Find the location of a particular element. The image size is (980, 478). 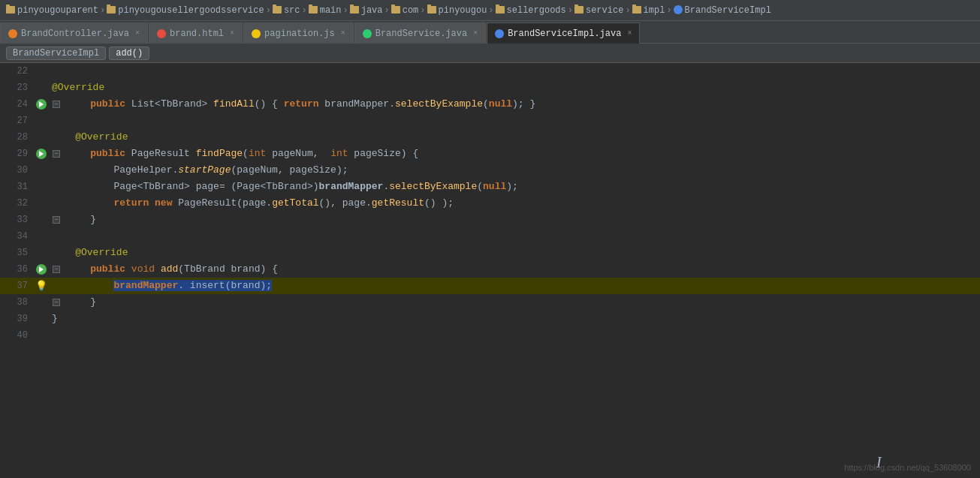

line-num-36: 36 is located at coordinates (17, 269).